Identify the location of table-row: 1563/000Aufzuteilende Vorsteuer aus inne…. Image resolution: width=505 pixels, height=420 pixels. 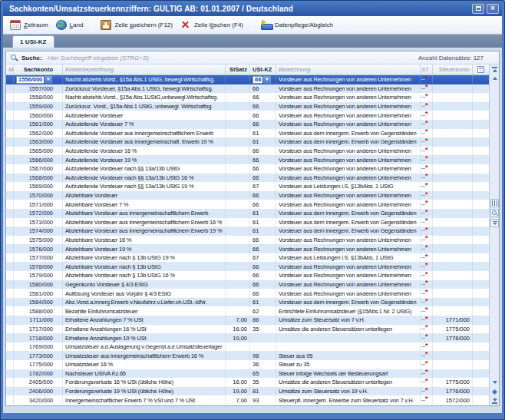
(247, 142).